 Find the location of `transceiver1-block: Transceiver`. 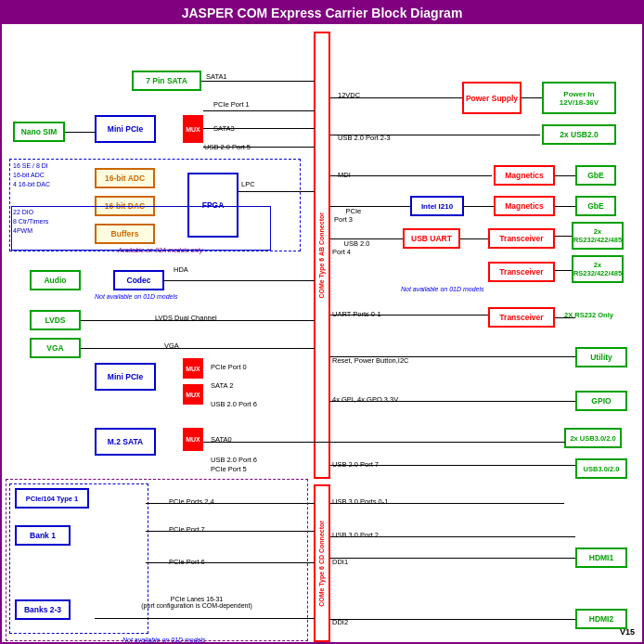

transceiver1-block: Transceiver is located at coordinates (522, 238).